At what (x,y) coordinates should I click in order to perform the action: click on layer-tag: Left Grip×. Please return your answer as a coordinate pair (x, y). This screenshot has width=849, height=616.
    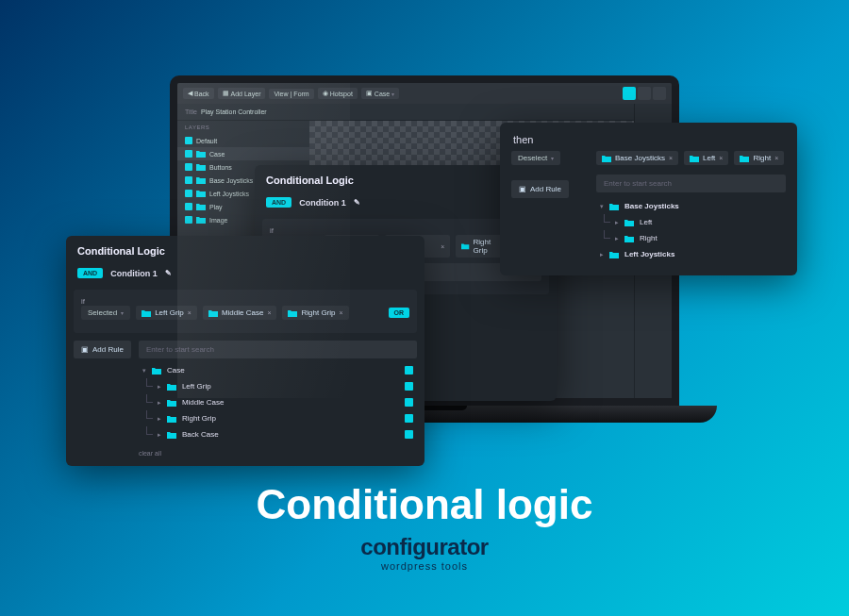
    Looking at the image, I should click on (166, 313).